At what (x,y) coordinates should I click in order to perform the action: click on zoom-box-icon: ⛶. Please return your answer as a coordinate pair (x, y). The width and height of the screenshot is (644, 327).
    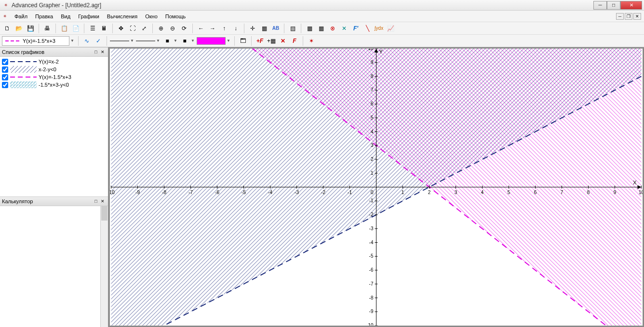
    Looking at the image, I should click on (133, 28).